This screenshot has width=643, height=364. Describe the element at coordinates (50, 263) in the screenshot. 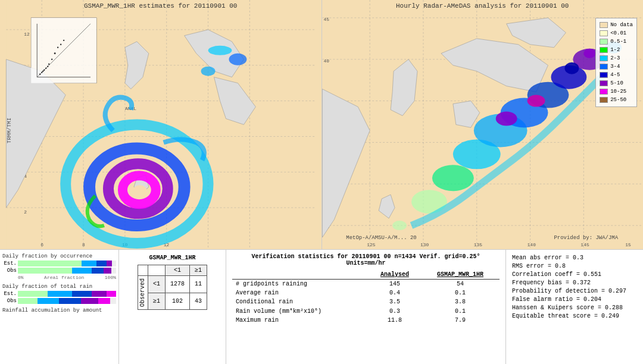

I see `est1-fill` at that location.